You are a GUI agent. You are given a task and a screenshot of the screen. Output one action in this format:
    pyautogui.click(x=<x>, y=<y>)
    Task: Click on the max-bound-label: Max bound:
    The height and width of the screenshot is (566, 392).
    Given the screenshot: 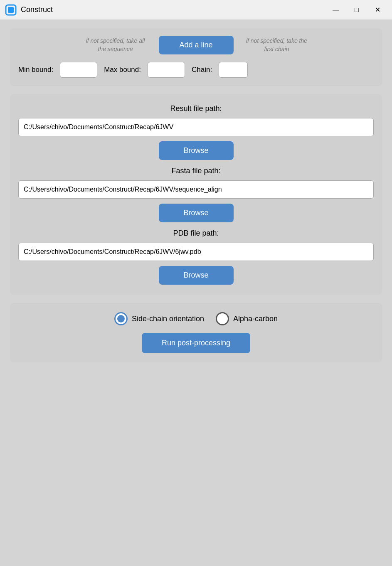 What is the action you would take?
    pyautogui.click(x=122, y=70)
    